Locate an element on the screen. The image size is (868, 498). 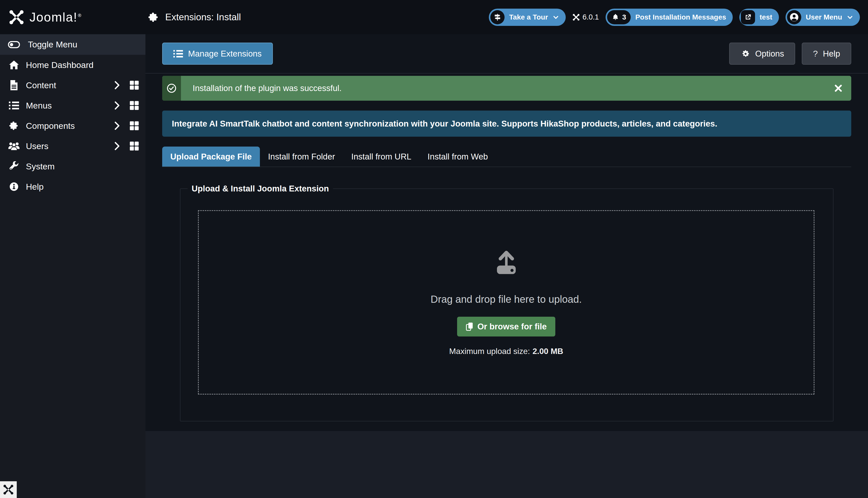
sidebar-item-label: System is located at coordinates (40, 166).